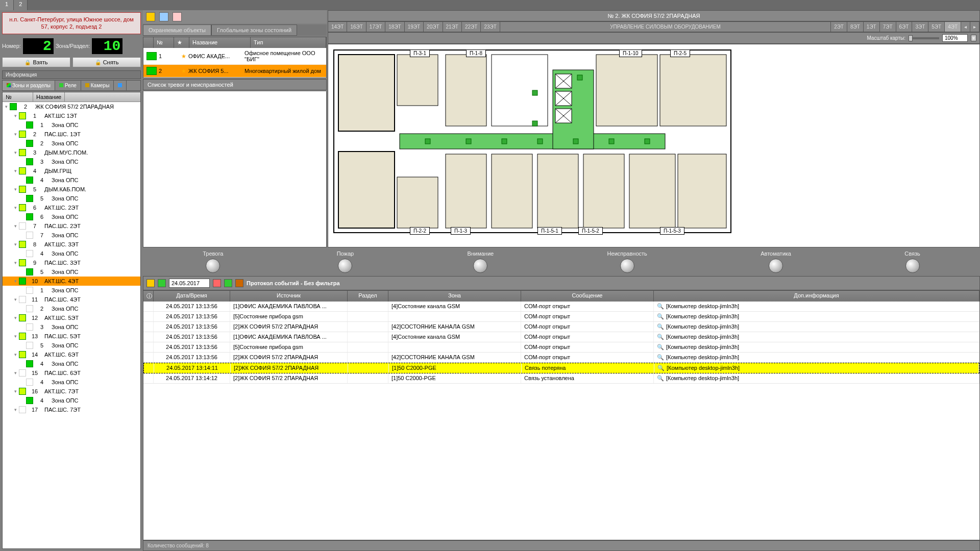 The width and height of the screenshot is (980, 551). What do you see at coordinates (98, 86) in the screenshot?
I see `tab-cameras: Камеры` at bounding box center [98, 86].